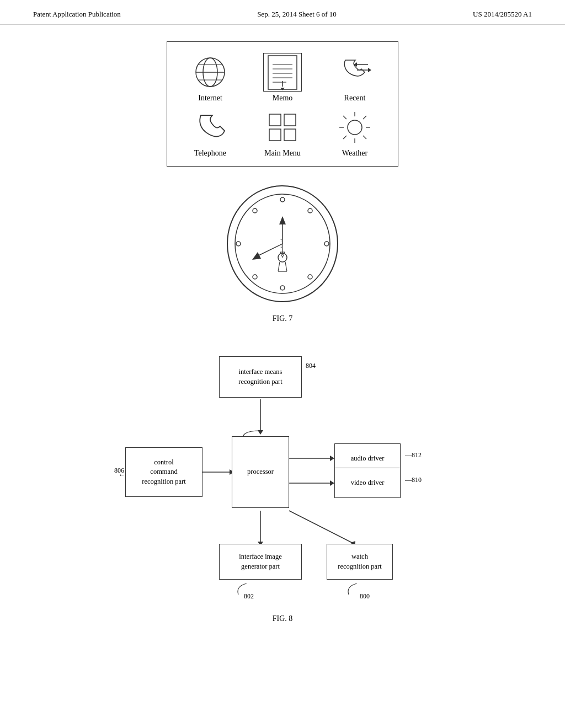  Describe the element at coordinates (282, 244) in the screenshot. I see `watch-face-svg: ↑ ↓` at that location.